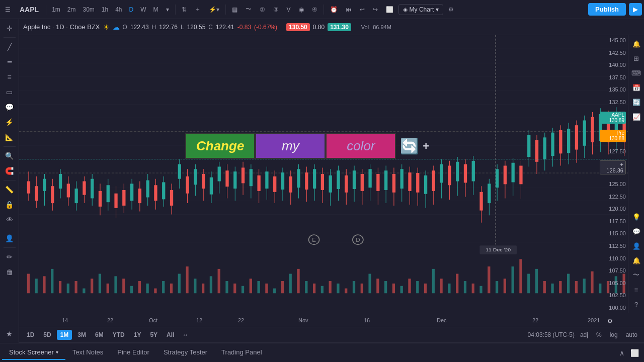  What do you see at coordinates (607, 9) in the screenshot?
I see `publish-button: Publish` at bounding box center [607, 9].